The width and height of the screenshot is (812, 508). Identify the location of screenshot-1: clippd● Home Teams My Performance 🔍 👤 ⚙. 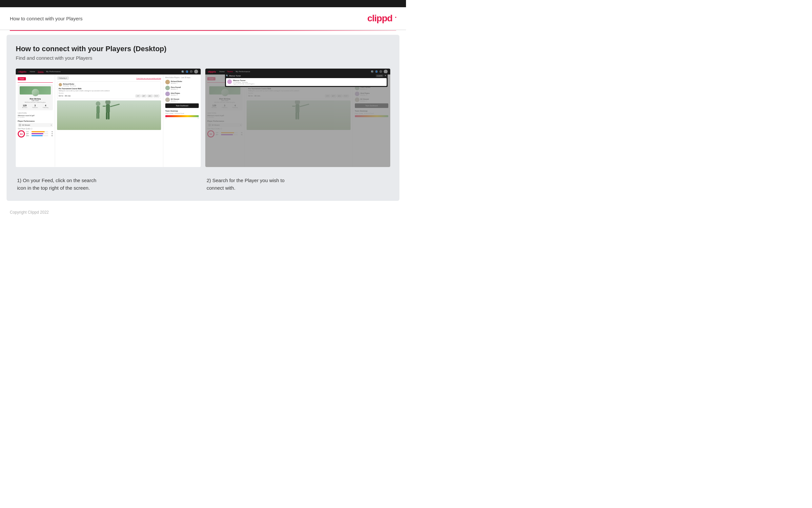
(108, 118).